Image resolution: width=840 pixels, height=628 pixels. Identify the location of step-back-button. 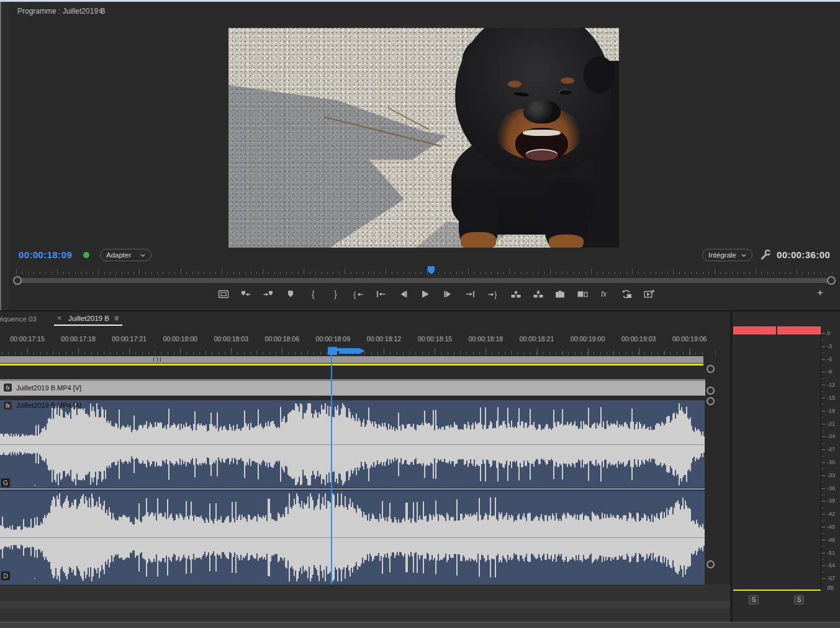
(403, 294).